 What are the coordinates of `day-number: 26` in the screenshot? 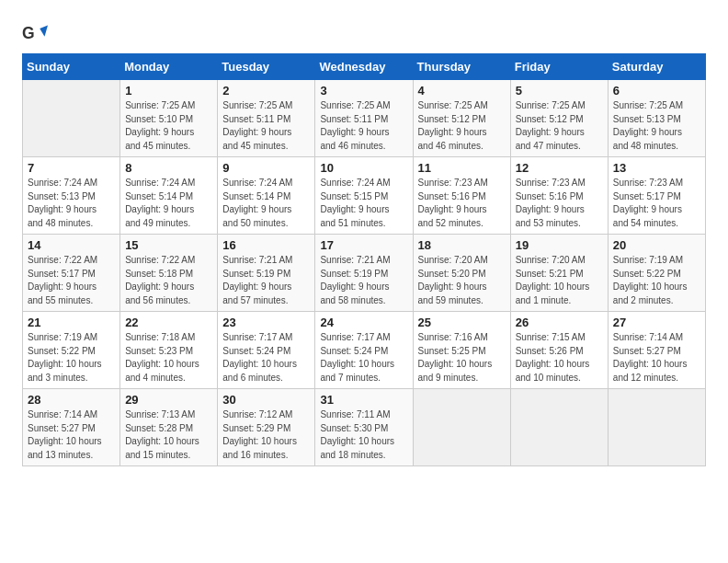 It's located at (559, 322).